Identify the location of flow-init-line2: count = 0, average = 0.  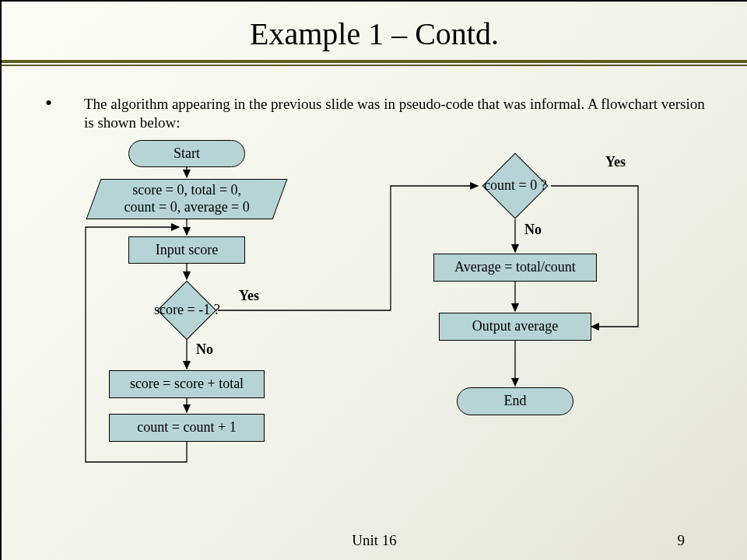
(187, 208).